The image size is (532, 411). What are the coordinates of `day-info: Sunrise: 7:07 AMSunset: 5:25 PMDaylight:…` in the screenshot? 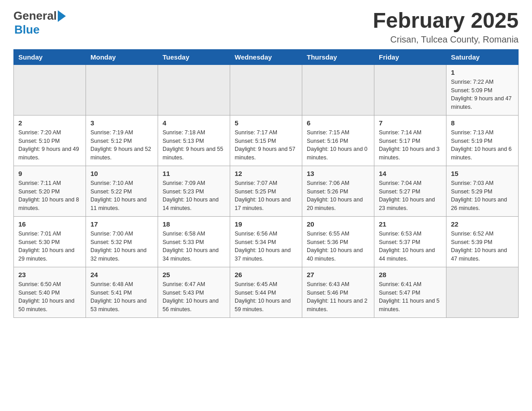 It's located at (266, 196).